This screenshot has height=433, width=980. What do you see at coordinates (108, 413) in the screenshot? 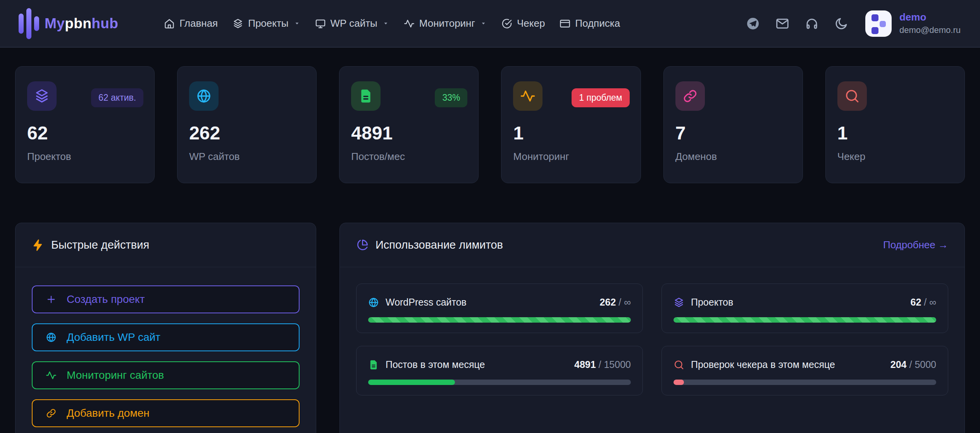
I see `quick-action-label: Добавить домен` at bounding box center [108, 413].